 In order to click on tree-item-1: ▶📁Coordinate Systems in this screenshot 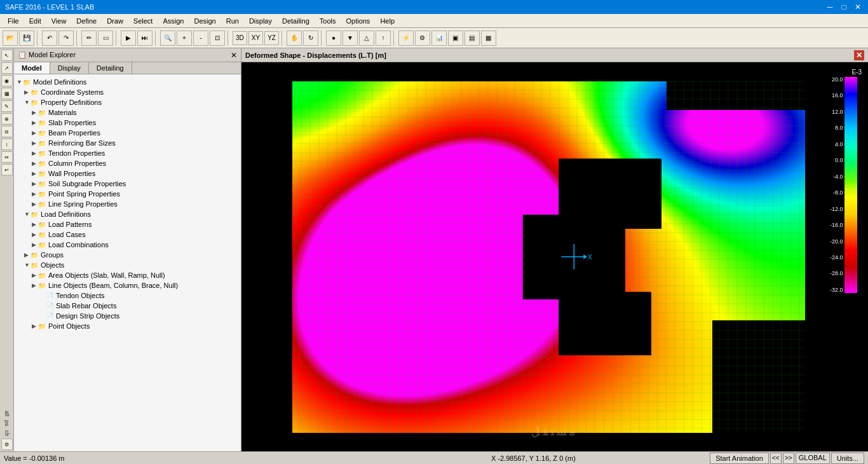, I will do `click(127, 92)`.